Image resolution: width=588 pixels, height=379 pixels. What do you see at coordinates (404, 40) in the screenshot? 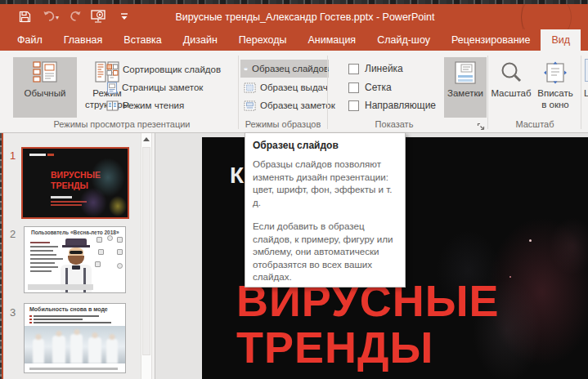
I see `tab-slideshow: Слайд-шоу` at bounding box center [404, 40].